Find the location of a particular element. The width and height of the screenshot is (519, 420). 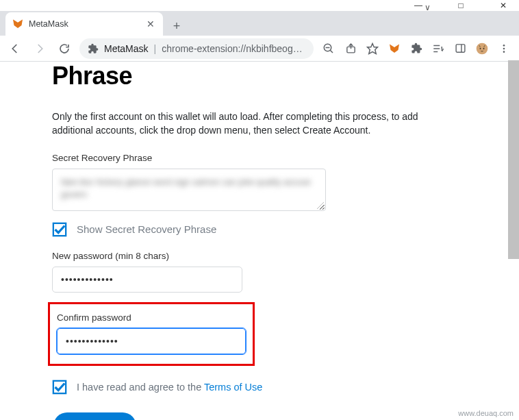

tab-strip: MetaMask ✕ + is located at coordinates (260, 23).